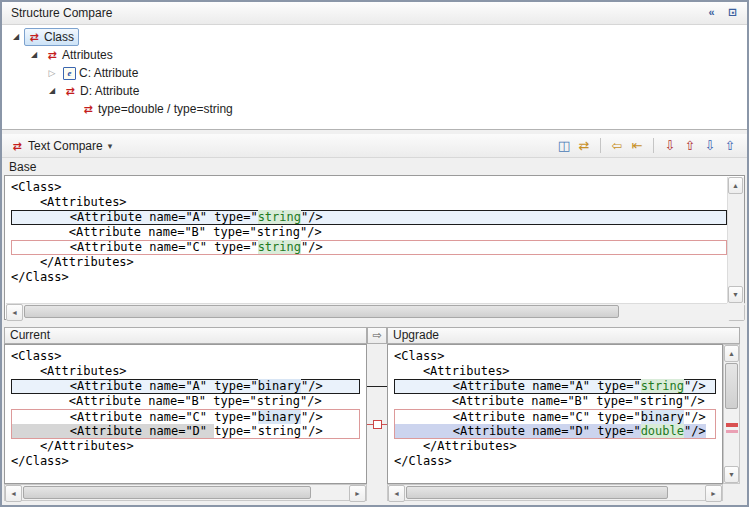 This screenshot has width=749, height=507. What do you see at coordinates (70, 74) in the screenshot?
I see `element-icon: e` at bounding box center [70, 74].